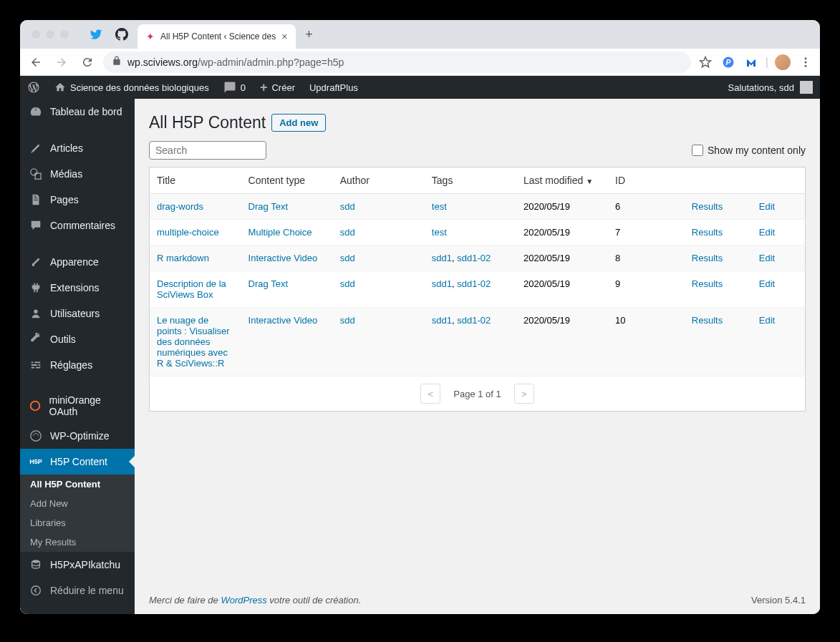  What do you see at coordinates (334, 87) in the screenshot?
I see `updraft-link: UpdraftPlus` at bounding box center [334, 87].